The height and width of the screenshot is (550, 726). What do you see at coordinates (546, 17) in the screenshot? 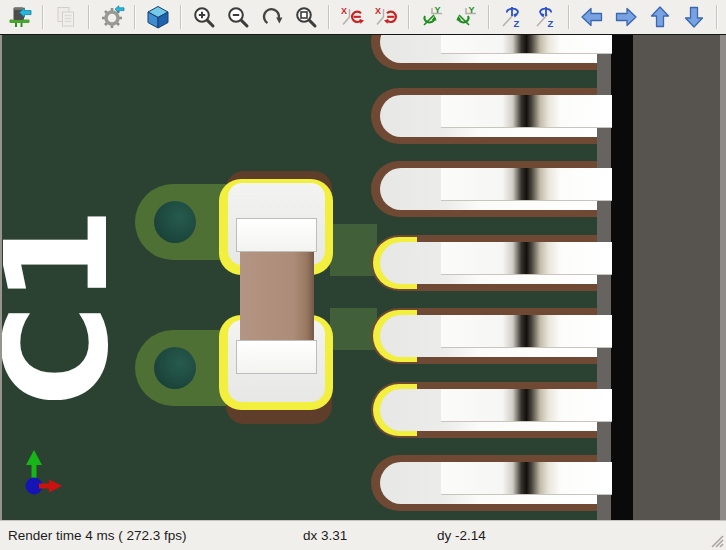
I see `rotate-z-ccw-icon: Z` at bounding box center [546, 17].